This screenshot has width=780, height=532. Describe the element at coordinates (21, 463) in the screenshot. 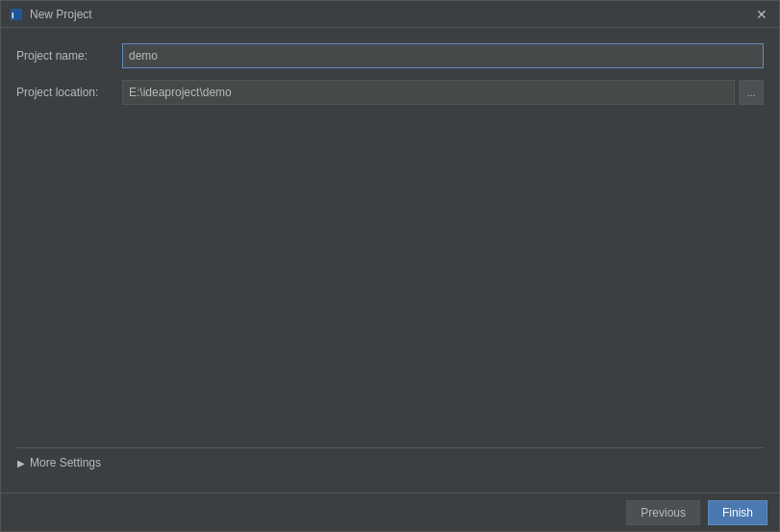

I see `chevron-right-icon: ▶` at that location.